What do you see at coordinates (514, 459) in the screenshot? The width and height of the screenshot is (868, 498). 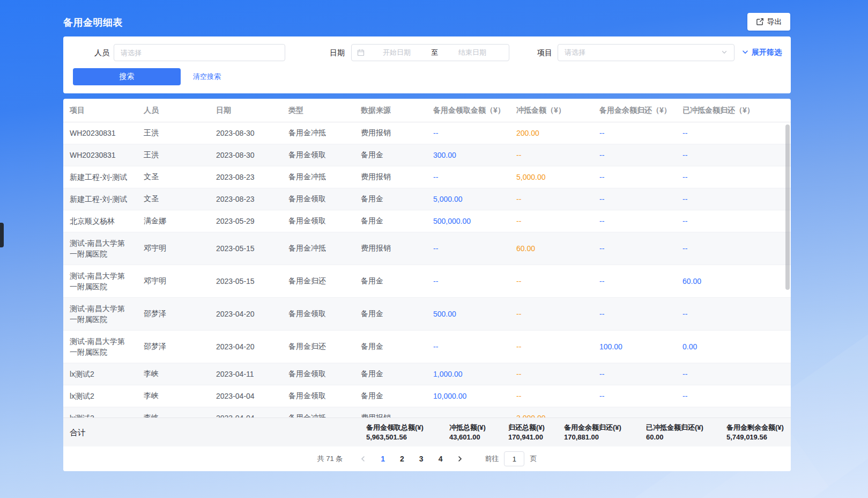 I see `goto-page-input` at bounding box center [514, 459].